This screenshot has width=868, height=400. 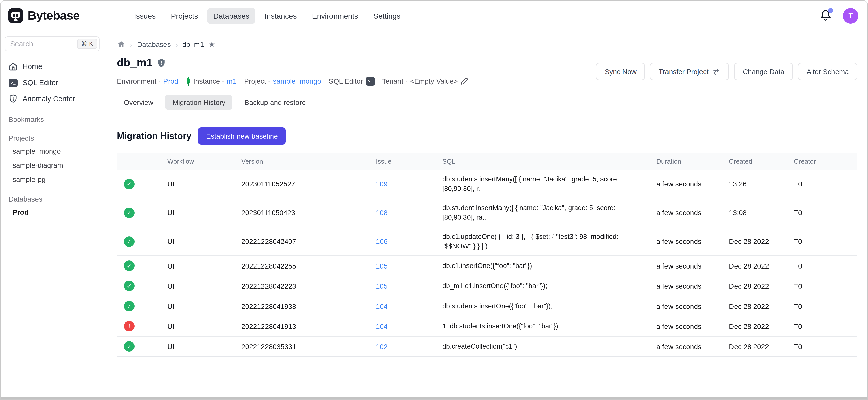 What do you see at coordinates (52, 44) in the screenshot?
I see `search-box: ⌘ K` at bounding box center [52, 44].